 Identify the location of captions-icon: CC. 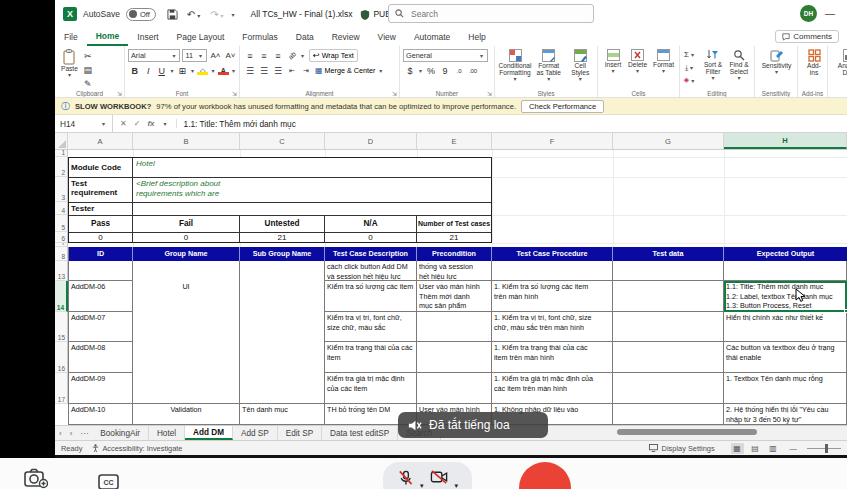
(108, 482).